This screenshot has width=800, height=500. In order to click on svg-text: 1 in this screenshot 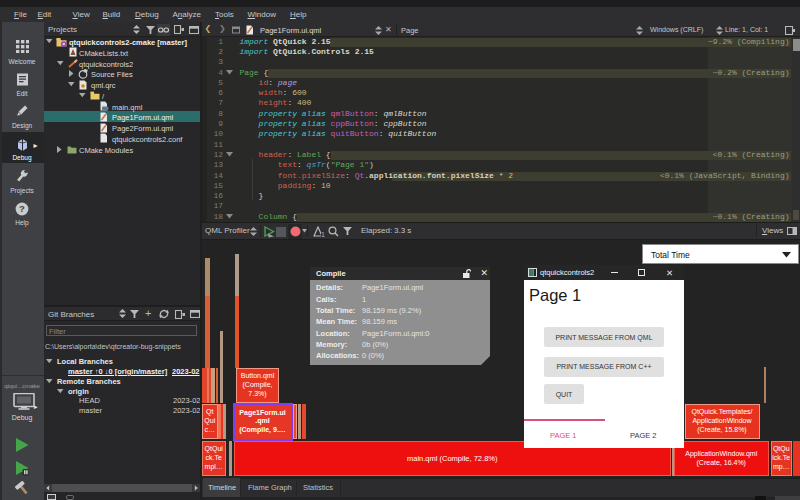, I will do `click(323, 234)`.